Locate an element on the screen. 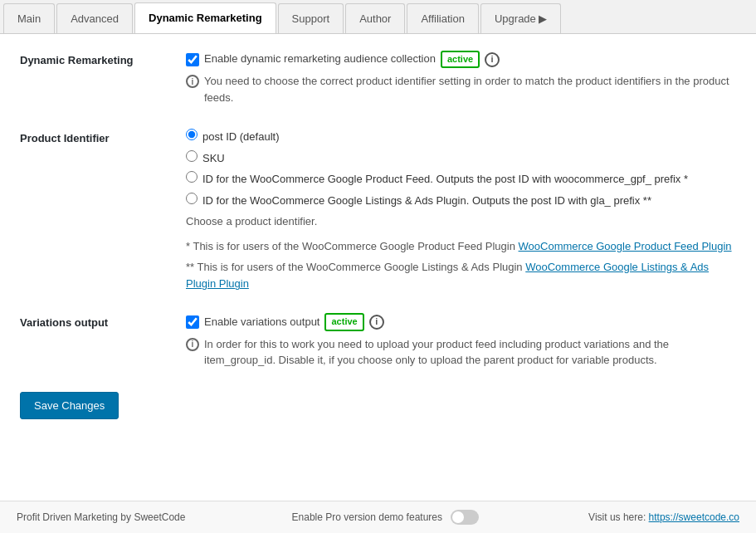 This screenshot has height=533, width=756. footer-right-link: https://sweetcode.co is located at coordinates (694, 517).